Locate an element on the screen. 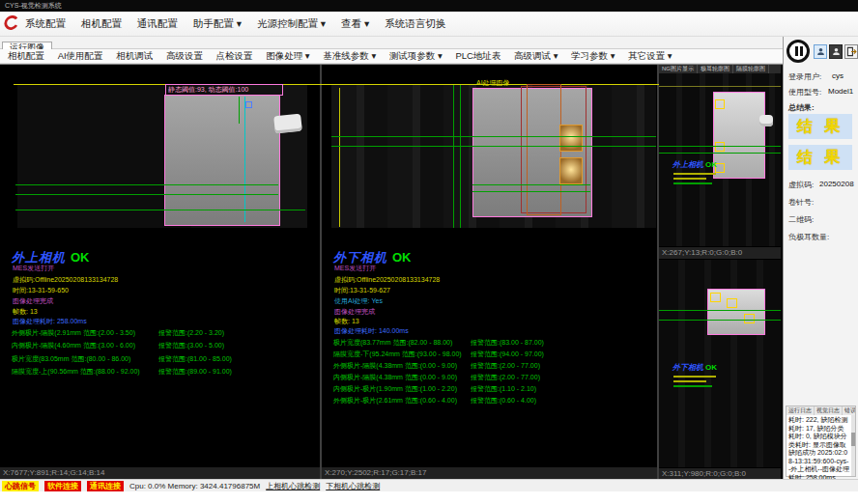 Image resolution: width=858 pixels, height=504 pixels. pixel-coordinate-bar: X:270;Y:2502;R:17;G:17;B:17 is located at coordinates (489, 473).